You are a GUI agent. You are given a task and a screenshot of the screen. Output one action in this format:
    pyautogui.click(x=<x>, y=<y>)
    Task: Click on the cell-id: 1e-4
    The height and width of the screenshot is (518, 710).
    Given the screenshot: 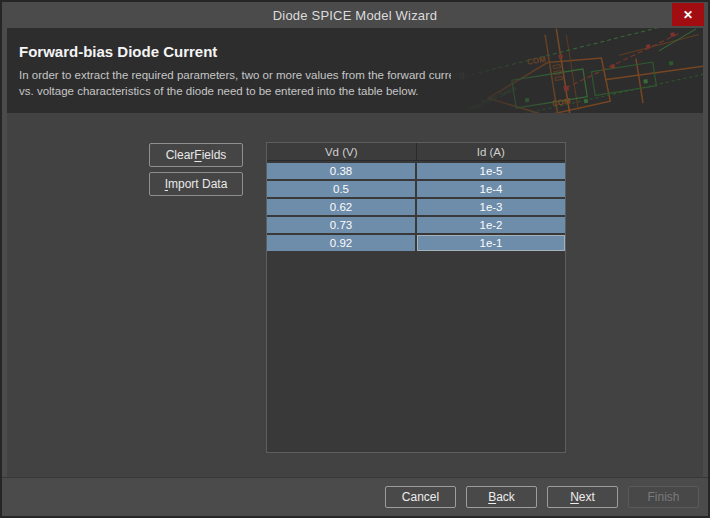 What is the action you would take?
    pyautogui.click(x=490, y=189)
    